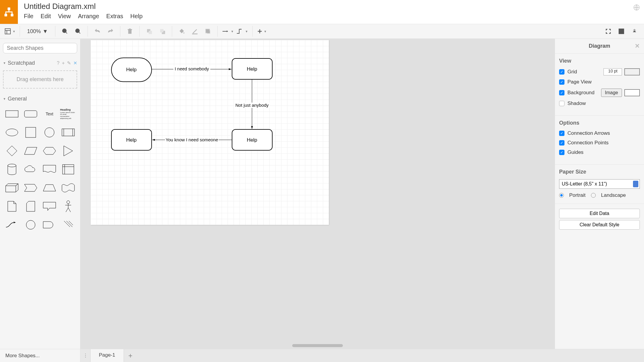 This screenshot has height=362, width=644. What do you see at coordinates (182, 31) in the screenshot?
I see `fill-color-icon` at bounding box center [182, 31].